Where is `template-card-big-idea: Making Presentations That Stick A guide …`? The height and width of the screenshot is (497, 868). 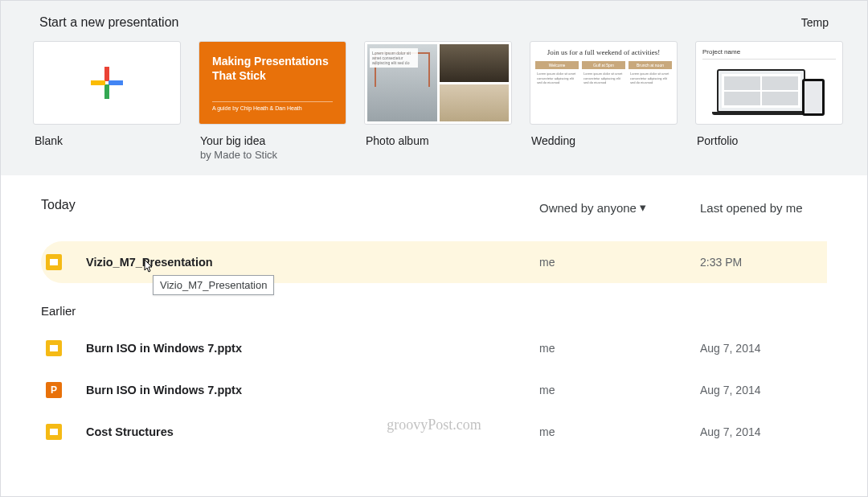
template-card-big-idea: Making Presentations That Stick A guide … is located at coordinates (272, 101).